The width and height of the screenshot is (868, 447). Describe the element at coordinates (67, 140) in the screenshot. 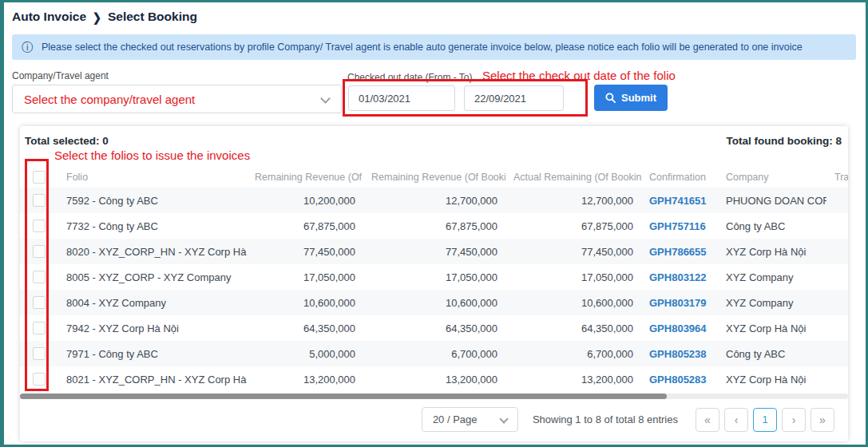

I see `total-selected: Total selected: 0` at that location.